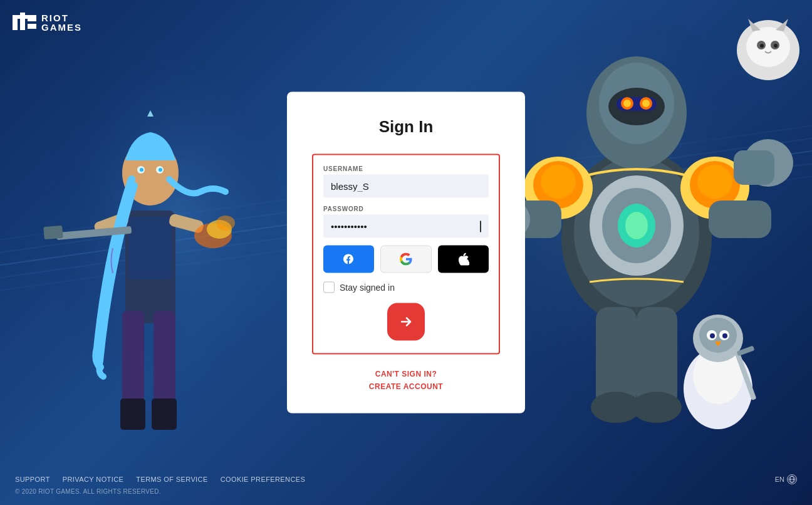 Image resolution: width=812 pixels, height=505 pixels. I want to click on riot-logo-icon, so click(24, 23).